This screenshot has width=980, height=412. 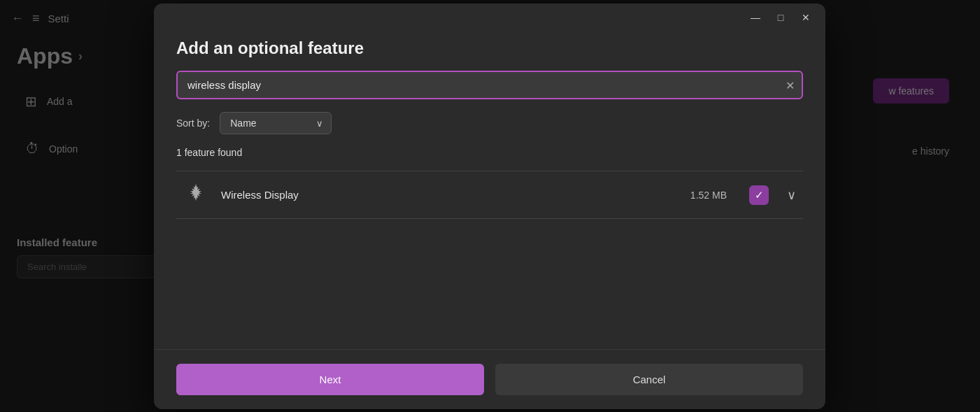 I want to click on dialog-titlebar: — □ ✕, so click(x=490, y=17).